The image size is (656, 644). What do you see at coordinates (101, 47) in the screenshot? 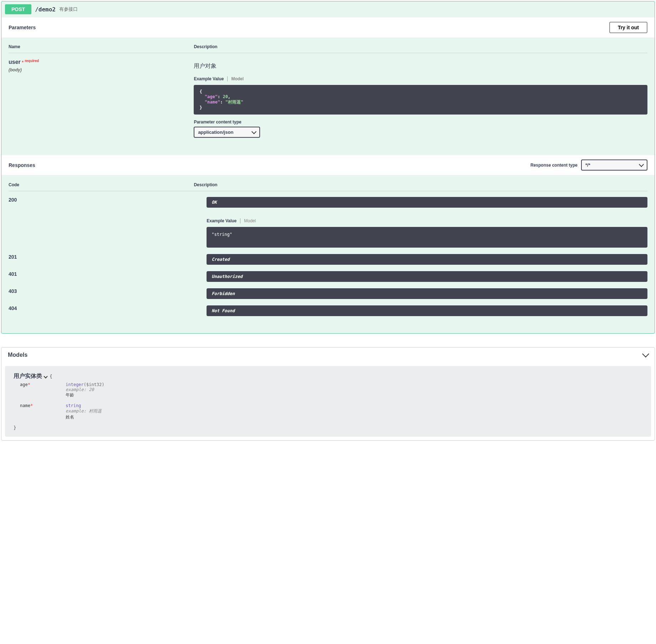
I see `col-header-name: Name` at bounding box center [101, 47].